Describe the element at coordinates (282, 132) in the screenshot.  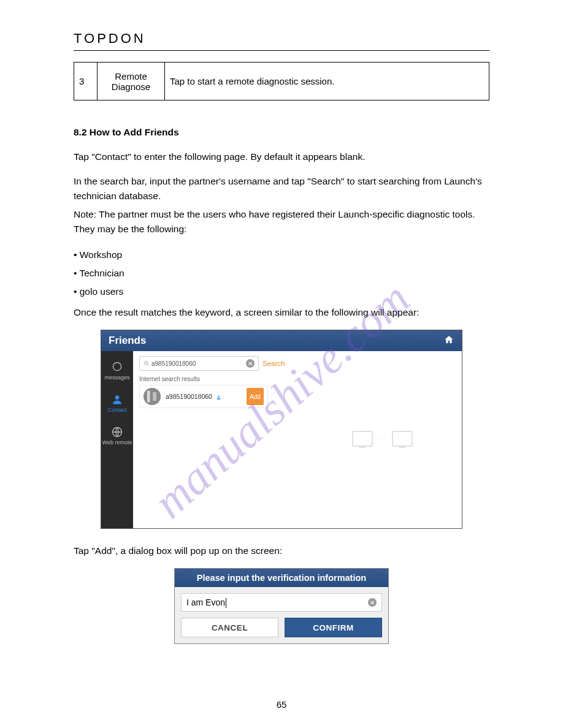
I see `section-heading: 8.2 How to Add Friends` at that location.